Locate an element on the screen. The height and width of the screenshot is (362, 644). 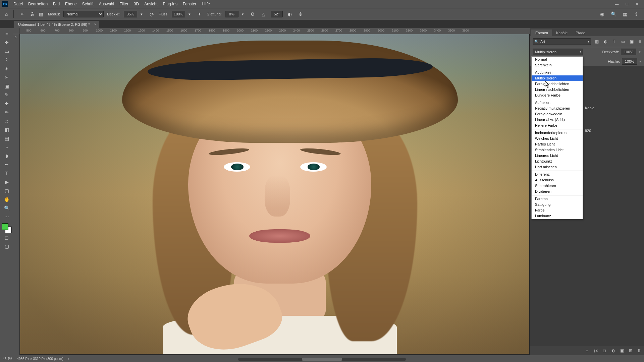
ruler-vertical: 0 is located at coordinates (16, 195).